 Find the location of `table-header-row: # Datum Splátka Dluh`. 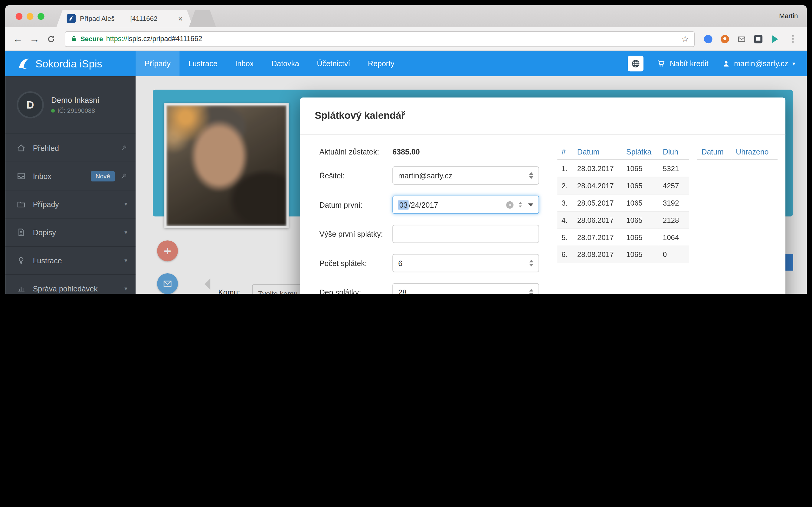

table-header-row: # Datum Splátka Dluh is located at coordinates (623, 152).